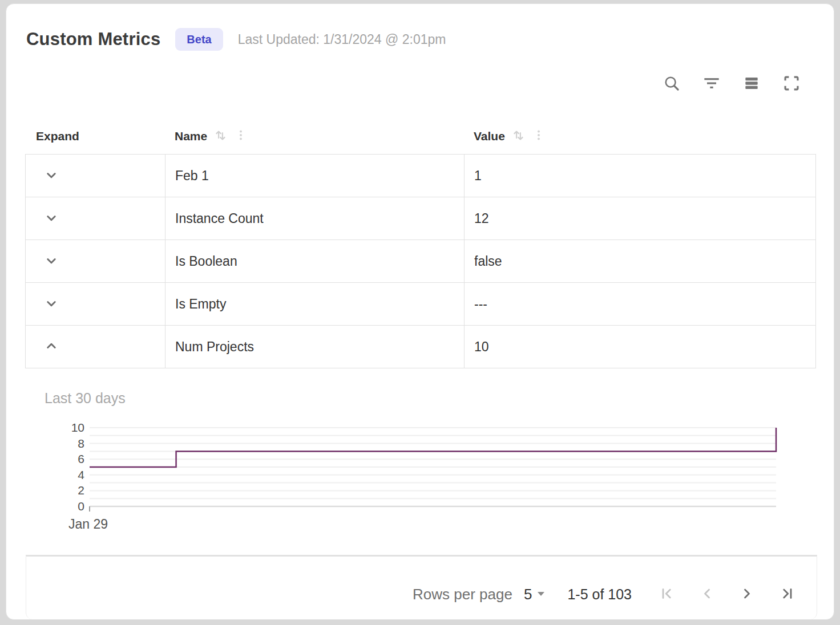  What do you see at coordinates (640, 304) in the screenshot?
I see `metric-value-cell: ---` at bounding box center [640, 304].